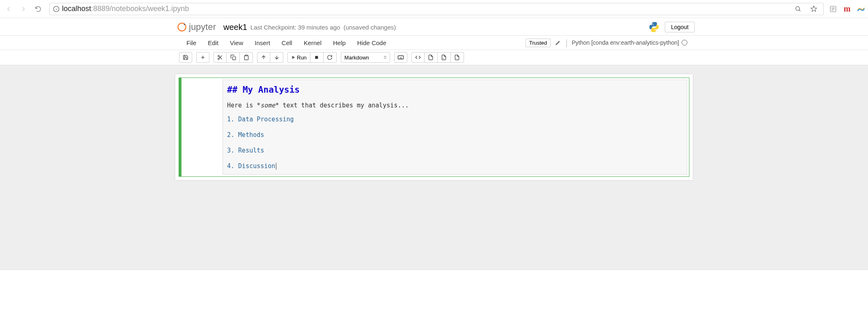 This screenshot has height=319, width=868. Describe the element at coordinates (538, 43) in the screenshot. I see `trusted-button: Trusted` at that location.